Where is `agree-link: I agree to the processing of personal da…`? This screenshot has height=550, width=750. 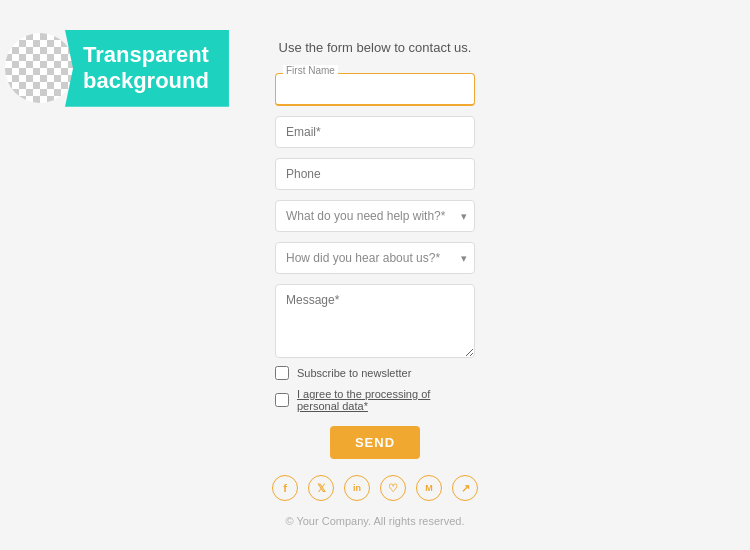
agree-link: I agree to the processing of personal da… is located at coordinates (364, 400).